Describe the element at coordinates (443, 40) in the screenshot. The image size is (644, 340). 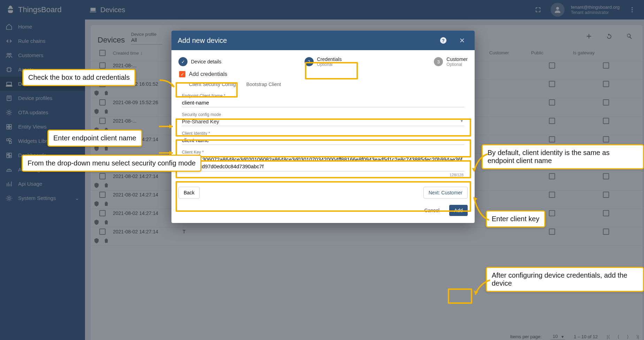
I see `help-icon: ?` at that location.